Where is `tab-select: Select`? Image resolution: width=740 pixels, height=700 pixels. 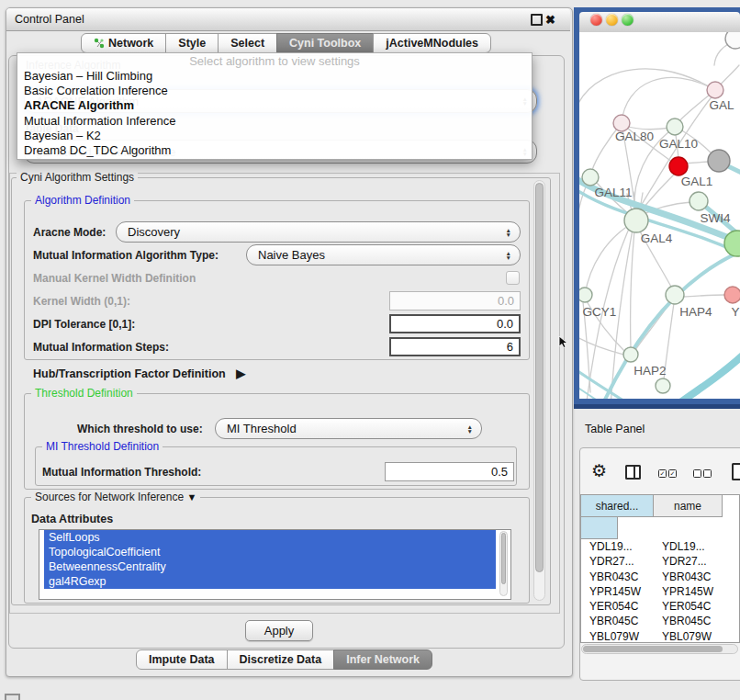 tab-select: Select is located at coordinates (248, 43).